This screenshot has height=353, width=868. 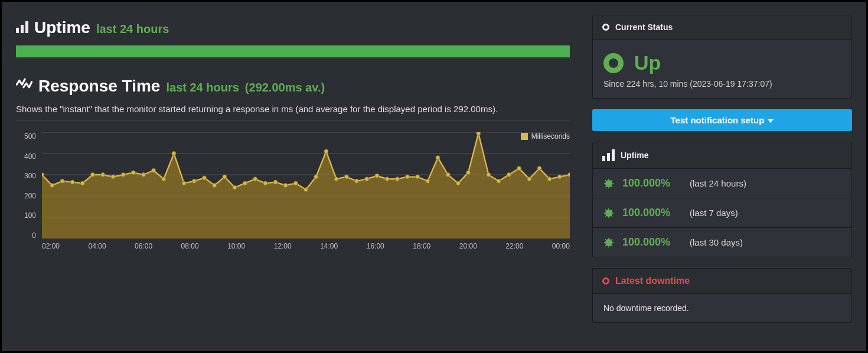 I want to click on x-tick: 12:00, so click(x=283, y=246).